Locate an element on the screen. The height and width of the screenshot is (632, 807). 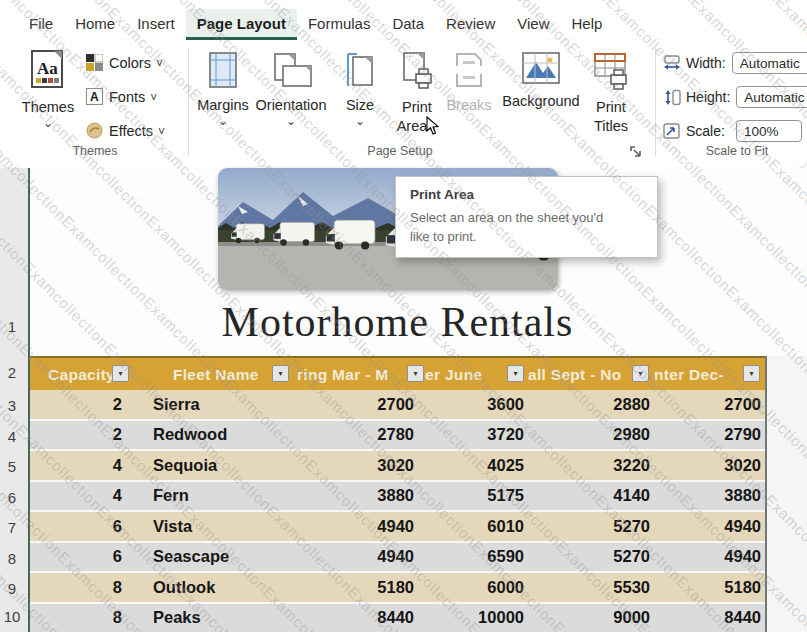
cell-value: 2880 is located at coordinates (592, 404).